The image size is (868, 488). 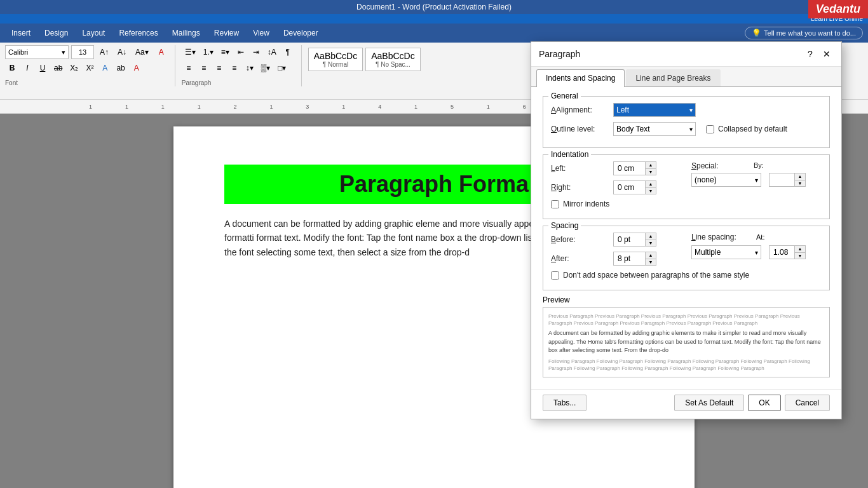 What do you see at coordinates (651, 184) in the screenshot?
I see `right-indent-up: ▲` at bounding box center [651, 184].